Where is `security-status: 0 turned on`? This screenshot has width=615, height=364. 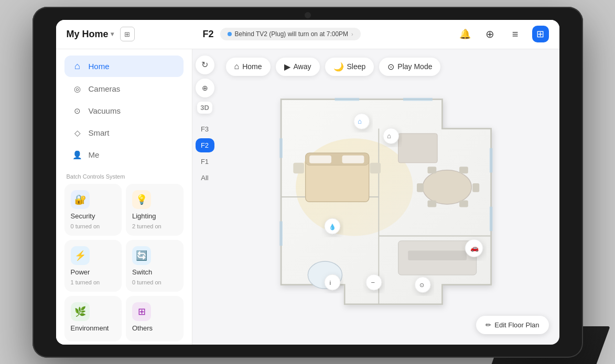
security-status: 0 turned on is located at coordinates (93, 226).